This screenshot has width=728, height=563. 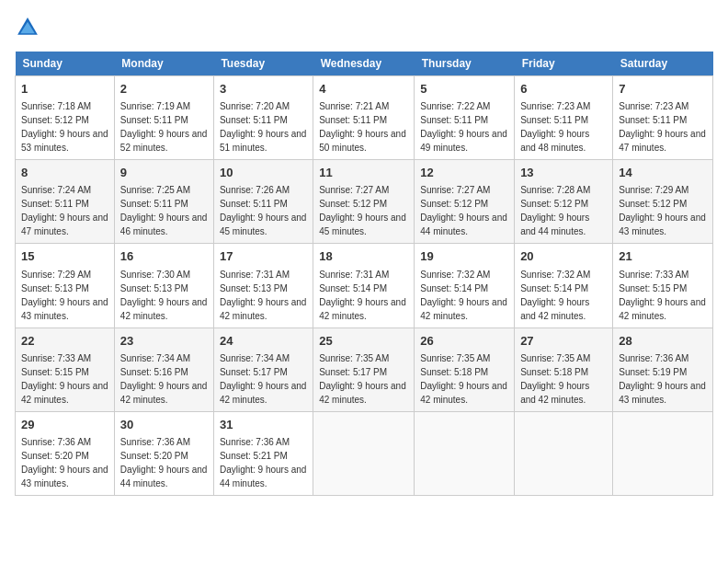 I want to click on calendar-cell: 28 Sunrise: 7:36 AM Sunset: 5:19 PM Dayl…, so click(x=664, y=370).